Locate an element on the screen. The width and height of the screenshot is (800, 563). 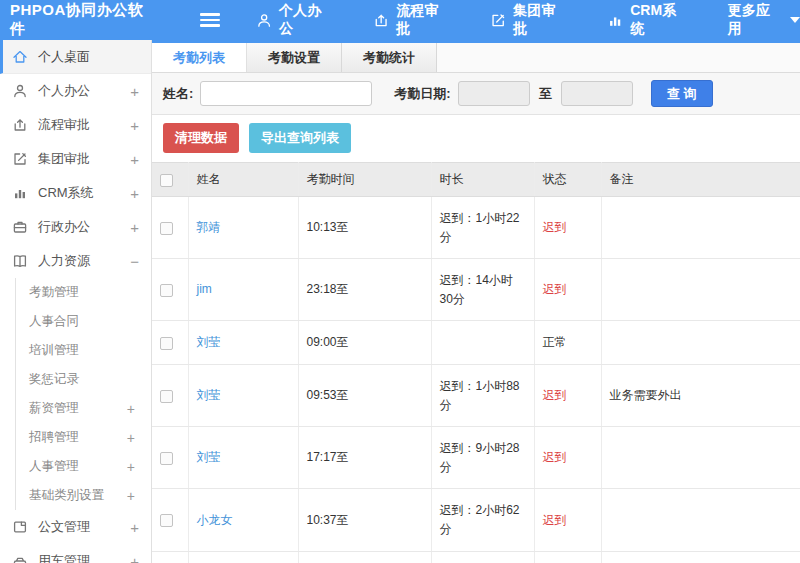
sidebar-subitem-salary-mgmt: 薪资管理+ is located at coordinates (84, 408).